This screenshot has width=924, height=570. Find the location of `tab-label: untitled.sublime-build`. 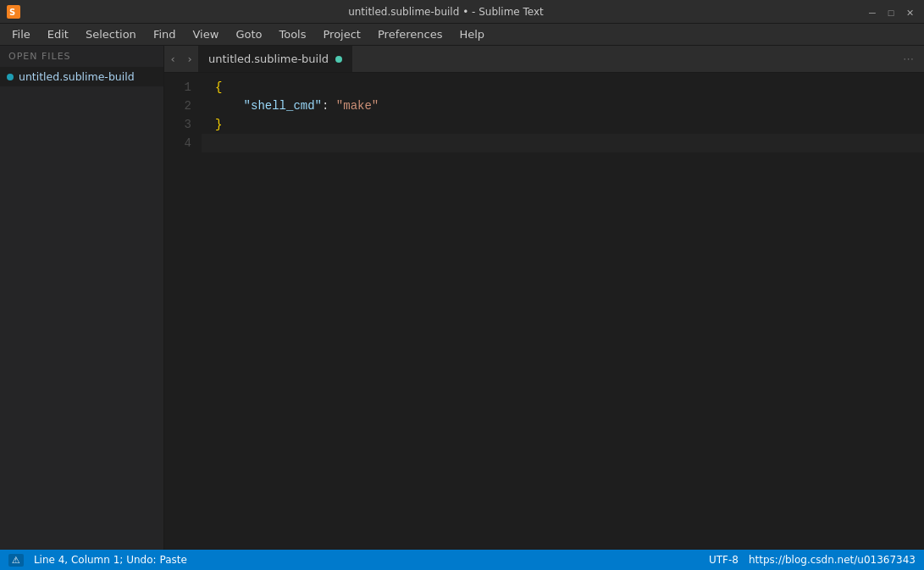

tab-label: untitled.sublime-build is located at coordinates (268, 59).